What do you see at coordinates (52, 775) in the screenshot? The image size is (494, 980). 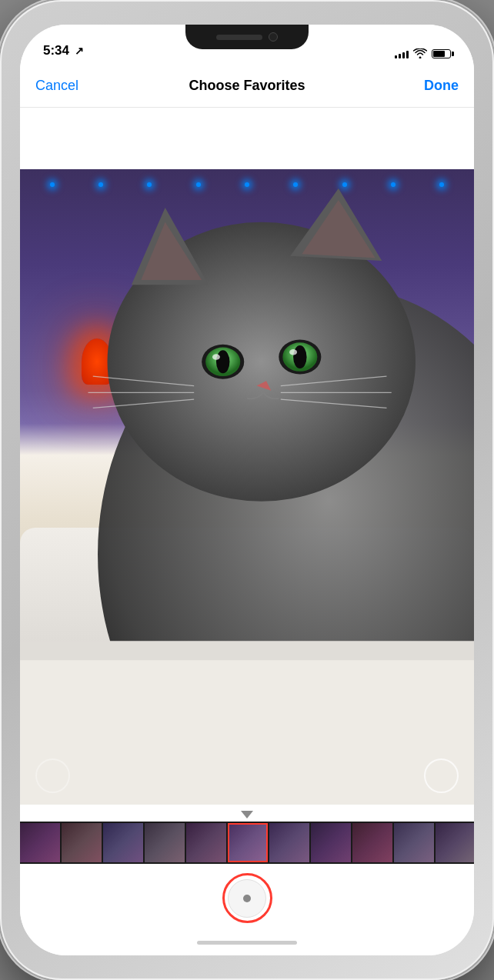 I see `prev-button` at bounding box center [52, 775].